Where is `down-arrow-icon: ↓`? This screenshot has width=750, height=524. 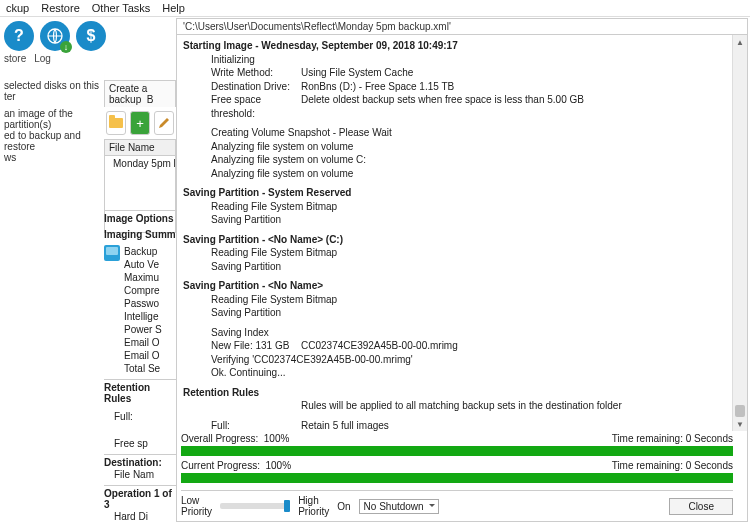
down-arrow-icon: ↓ is located at coordinates (66, 47).